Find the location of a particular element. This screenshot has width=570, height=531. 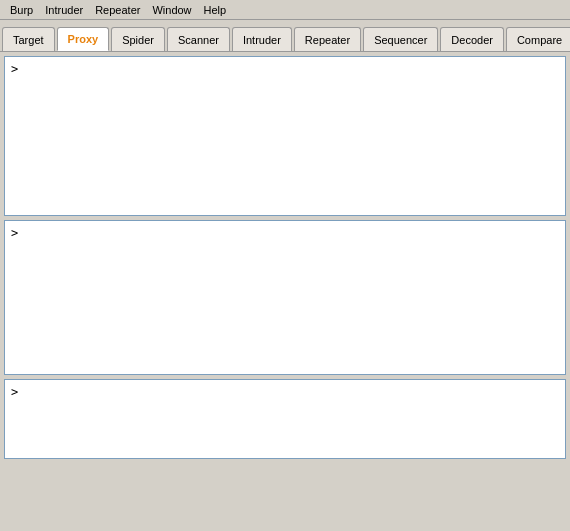

tab-scanner: Scanner is located at coordinates (198, 39).